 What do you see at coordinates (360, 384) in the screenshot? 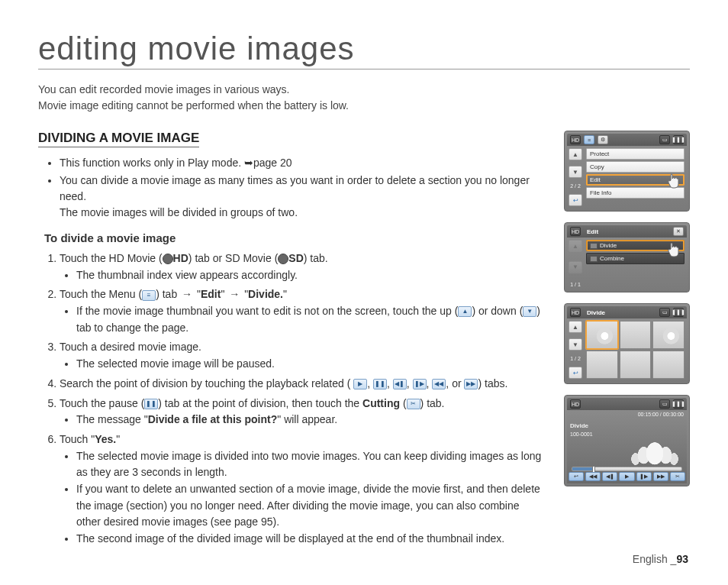
I see `play-icon: ▶` at bounding box center [360, 384].